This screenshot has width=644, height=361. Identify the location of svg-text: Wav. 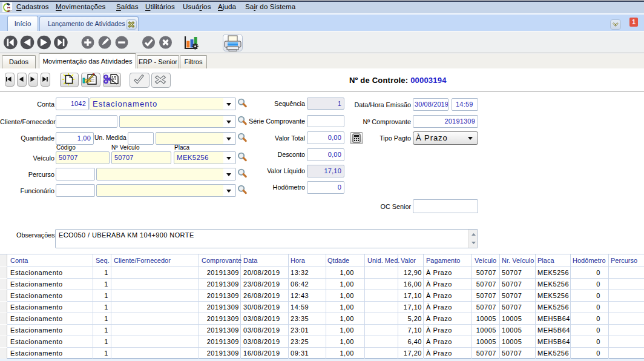
(10, 11).